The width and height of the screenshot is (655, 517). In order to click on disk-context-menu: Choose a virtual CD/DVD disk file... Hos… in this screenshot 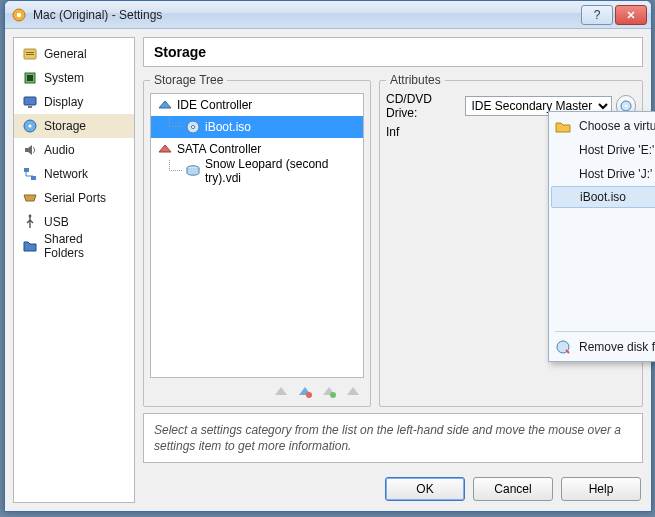, I will do `click(602, 236)`.